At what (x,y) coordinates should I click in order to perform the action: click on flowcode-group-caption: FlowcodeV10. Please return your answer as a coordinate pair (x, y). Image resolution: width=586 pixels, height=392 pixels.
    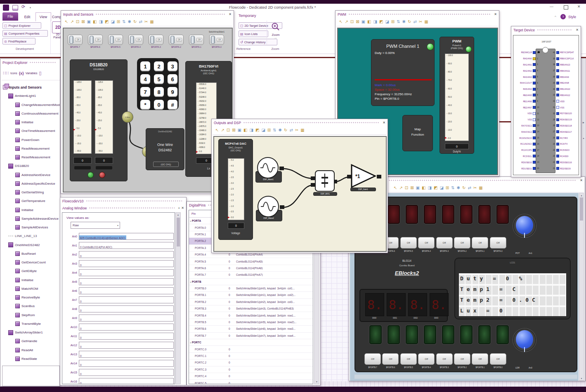
    Looking at the image, I should click on (123, 201).